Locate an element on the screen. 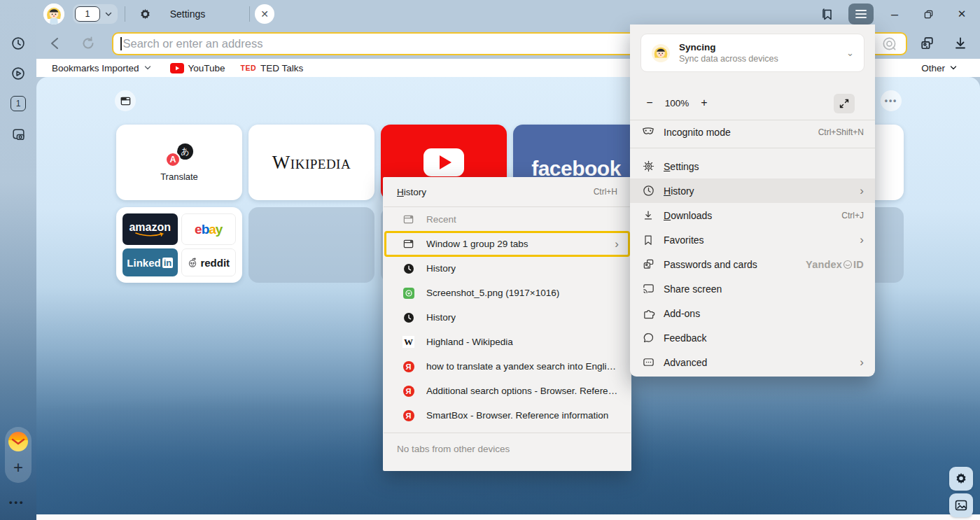  downloads-toolbar-icon is located at coordinates (960, 45).